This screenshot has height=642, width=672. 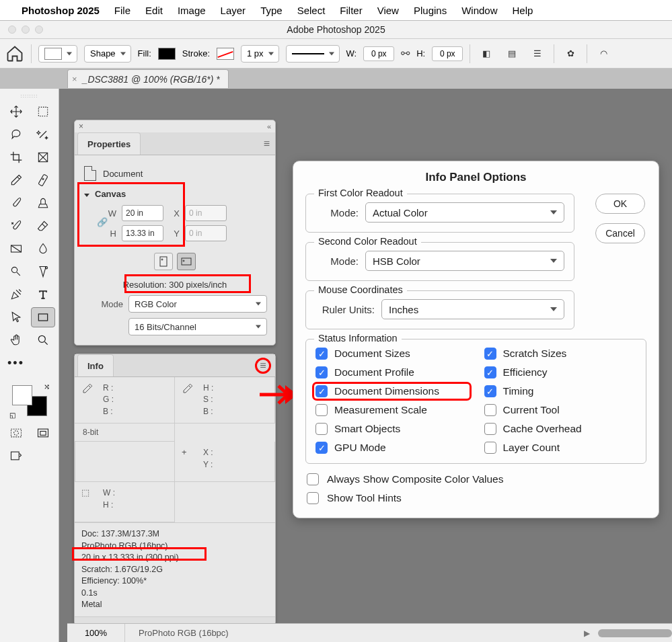 What do you see at coordinates (198, 304) in the screenshot?
I see `color-mode-dropdown: RGB Color` at bounding box center [198, 304].